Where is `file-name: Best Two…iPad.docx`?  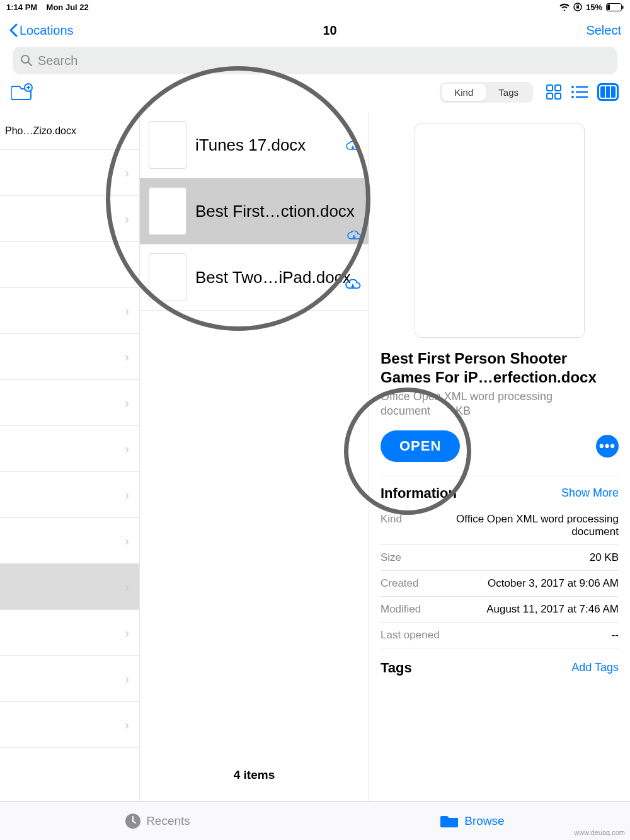
file-name: Best Two…iPad.docx is located at coordinates (273, 277).